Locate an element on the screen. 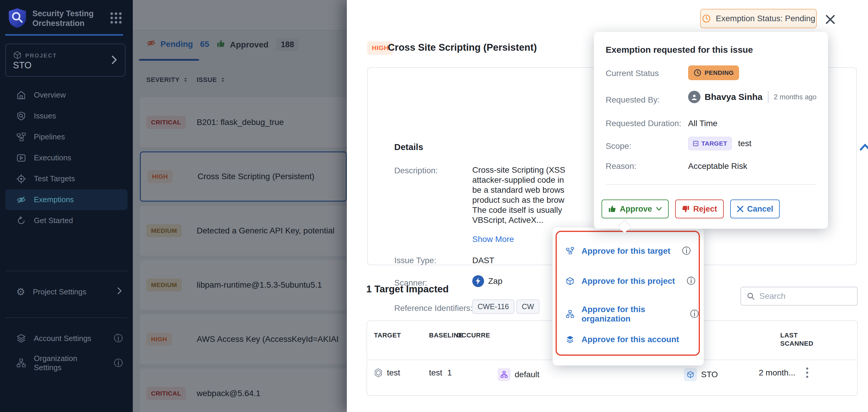 This screenshot has height=412, width=868. current-status-label: Current Status is located at coordinates (632, 73).